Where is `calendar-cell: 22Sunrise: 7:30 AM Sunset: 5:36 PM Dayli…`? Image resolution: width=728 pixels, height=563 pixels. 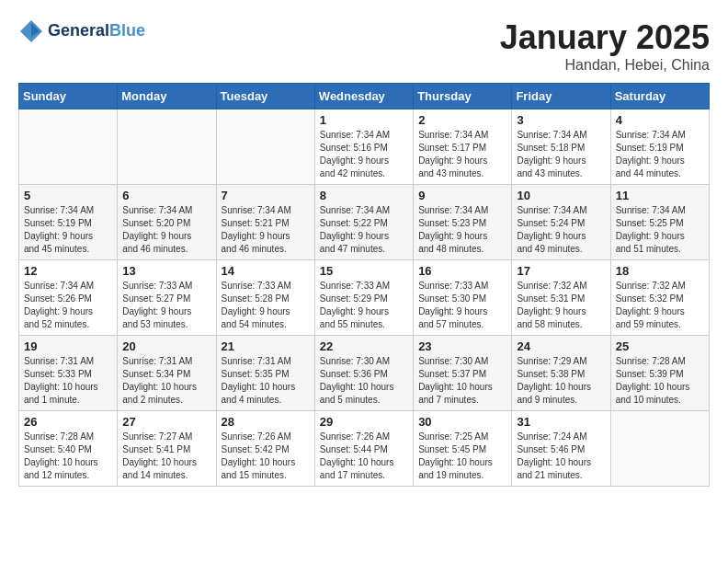
calendar-cell: 22Sunrise: 7:30 AM Sunset: 5:36 PM Dayli… is located at coordinates (364, 373).